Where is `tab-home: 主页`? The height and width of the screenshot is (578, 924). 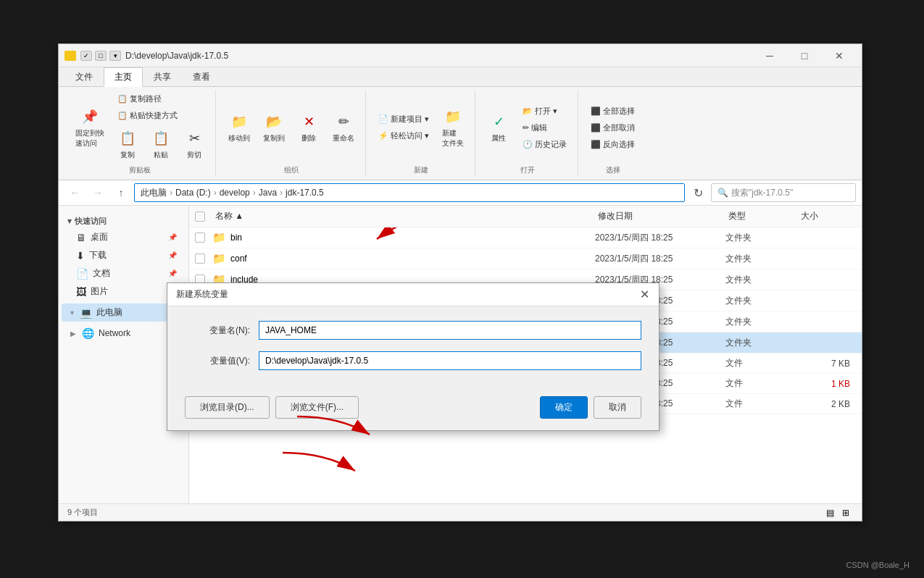
tab-home: 主页 is located at coordinates (123, 77).